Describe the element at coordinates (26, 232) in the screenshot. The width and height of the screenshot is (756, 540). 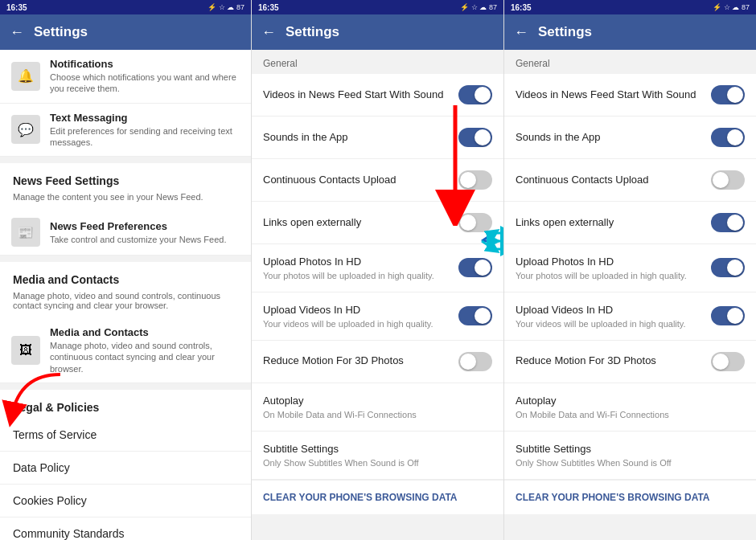
I see `news-feed-icon: 📰` at that location.